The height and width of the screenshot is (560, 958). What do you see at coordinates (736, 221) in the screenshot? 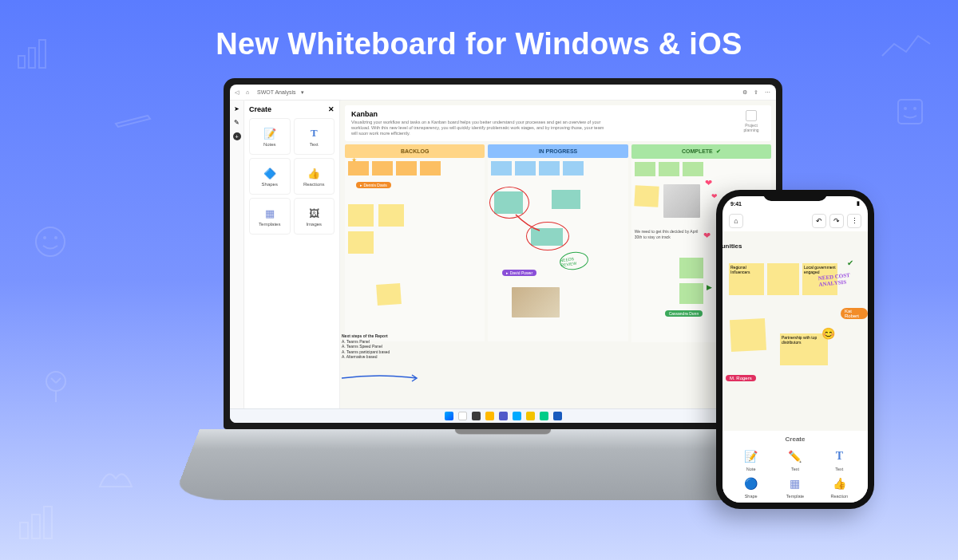
I see `home-button: ⌂` at bounding box center [736, 221].